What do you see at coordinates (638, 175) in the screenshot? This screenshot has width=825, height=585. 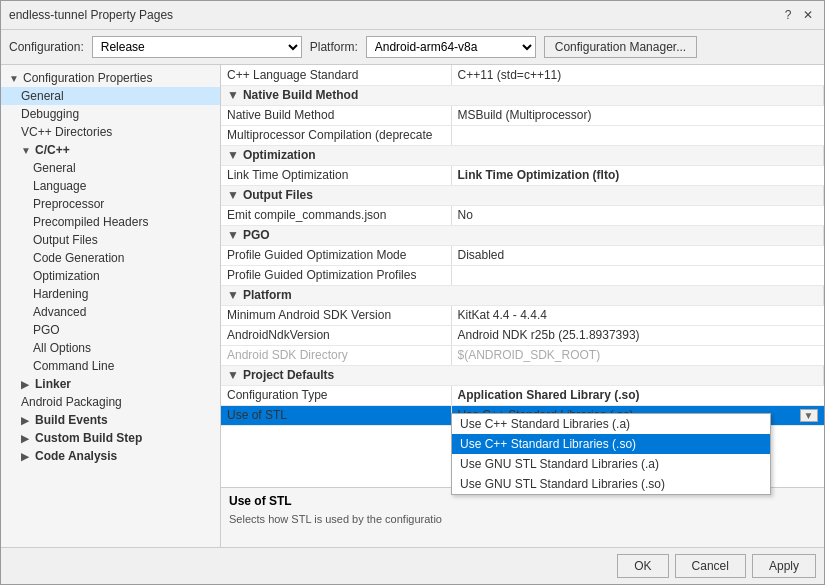 I see `prop-value: Link Time Optimization (flto)` at bounding box center [638, 175].